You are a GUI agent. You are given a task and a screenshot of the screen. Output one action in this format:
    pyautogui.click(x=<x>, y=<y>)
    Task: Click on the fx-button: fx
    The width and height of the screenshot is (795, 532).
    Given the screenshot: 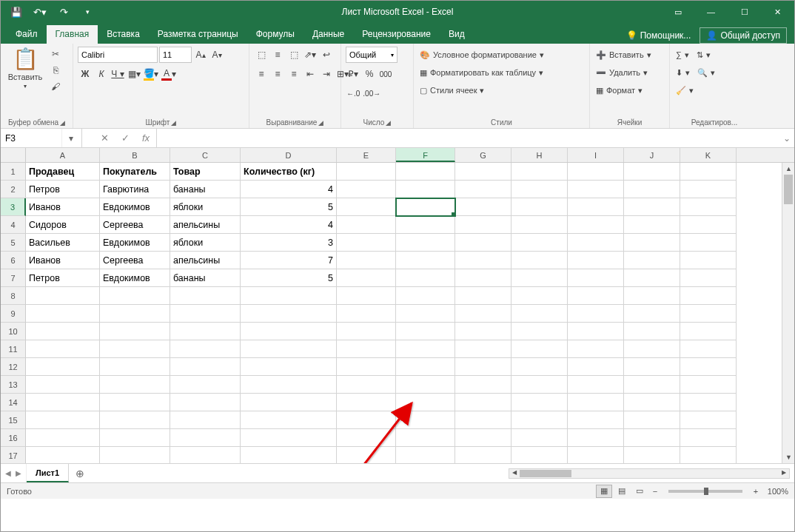 What is the action you would take?
    pyautogui.click(x=146, y=138)
    